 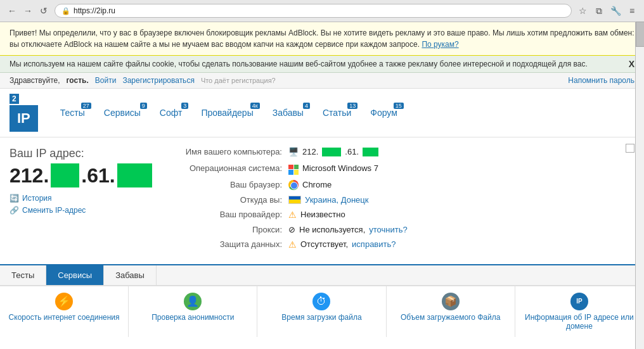 What do you see at coordinates (292, 229) in the screenshot?
I see `proxy-icon: ⊘` at bounding box center [292, 229].